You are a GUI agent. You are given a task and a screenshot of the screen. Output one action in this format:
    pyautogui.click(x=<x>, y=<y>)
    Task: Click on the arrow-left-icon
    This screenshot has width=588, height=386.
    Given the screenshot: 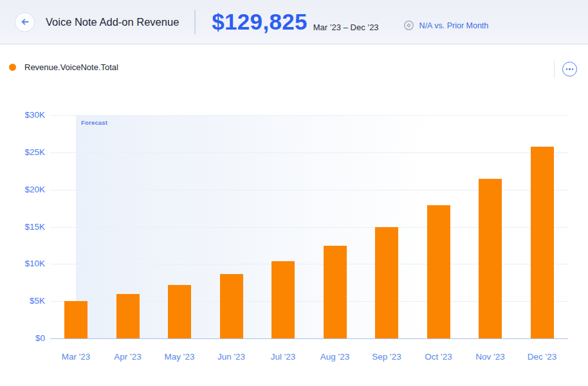 What is the action you would take?
    pyautogui.click(x=25, y=22)
    